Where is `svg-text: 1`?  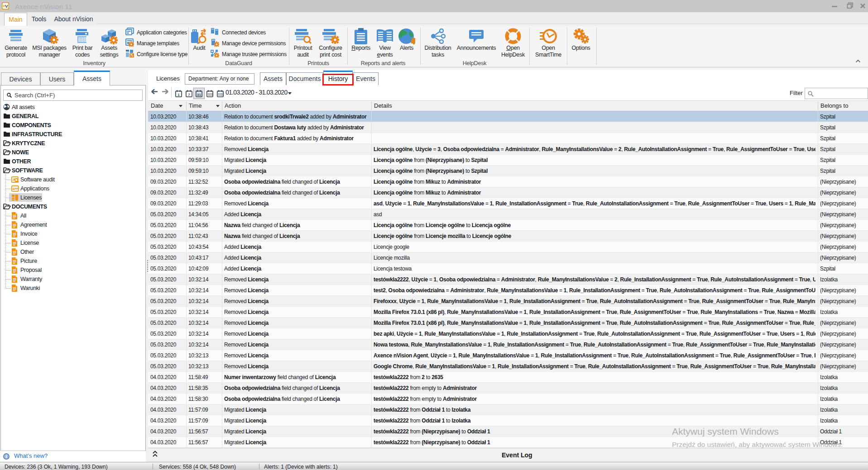
svg-text: 1 is located at coordinates (178, 95).